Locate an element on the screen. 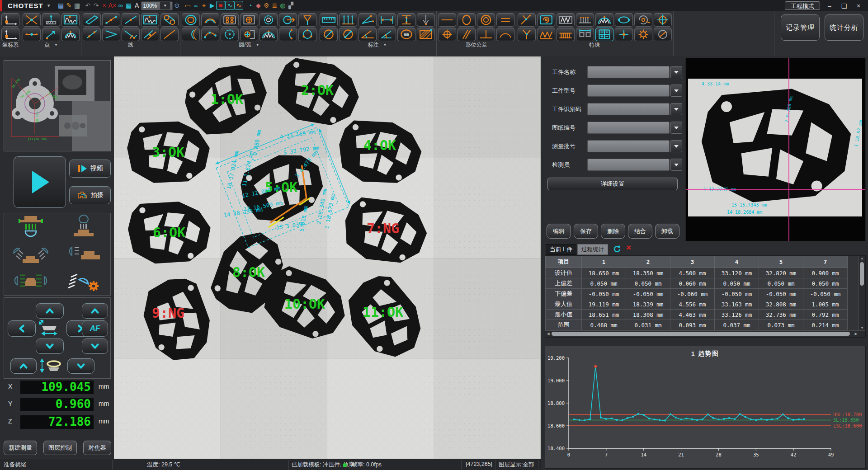 The image size is (868, 470). delete-button: 删除 is located at coordinates (613, 231).